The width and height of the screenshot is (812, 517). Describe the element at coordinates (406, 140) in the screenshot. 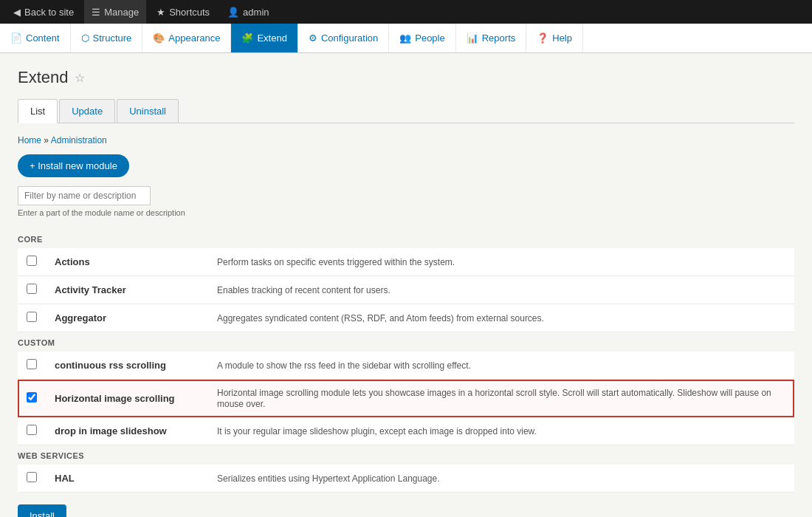

I see `breadcrumb: Home » Administration` at that location.